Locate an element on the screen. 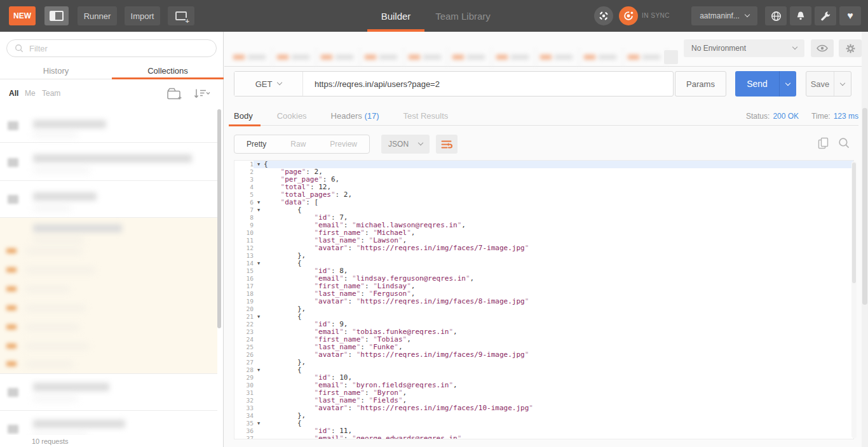  environment-settings-button is located at coordinates (850, 48).